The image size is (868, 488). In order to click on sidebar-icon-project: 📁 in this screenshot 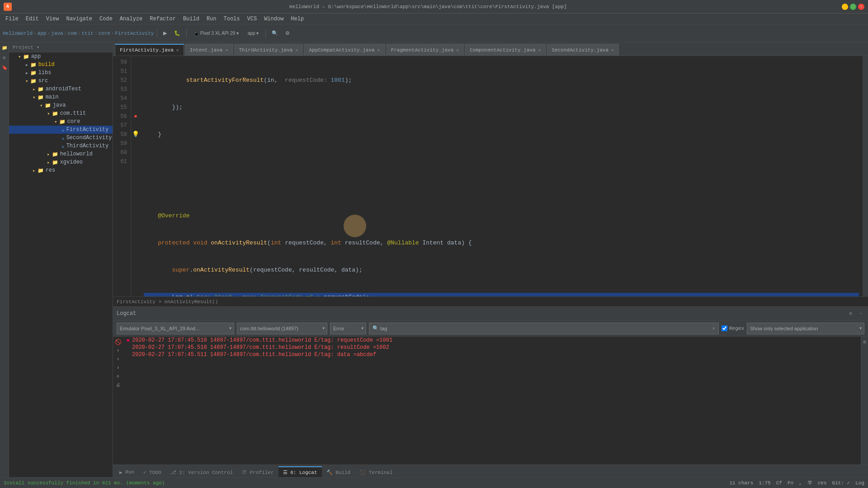, I will do `click(5, 48)`.